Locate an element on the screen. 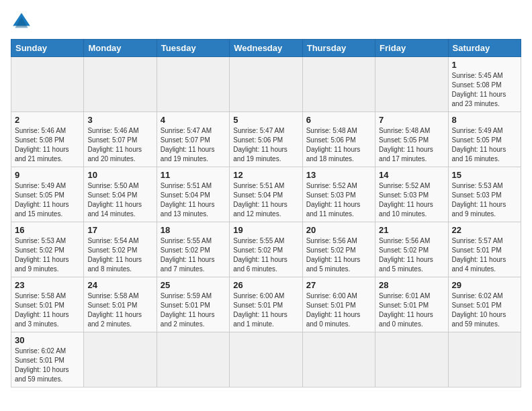 Image resolution: width=532 pixels, height=411 pixels. day-number: 20 is located at coordinates (339, 230).